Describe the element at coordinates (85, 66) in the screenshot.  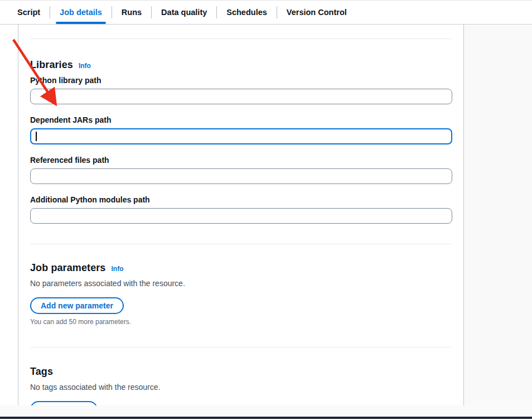
I see `libraries-info-link: Info` at that location.